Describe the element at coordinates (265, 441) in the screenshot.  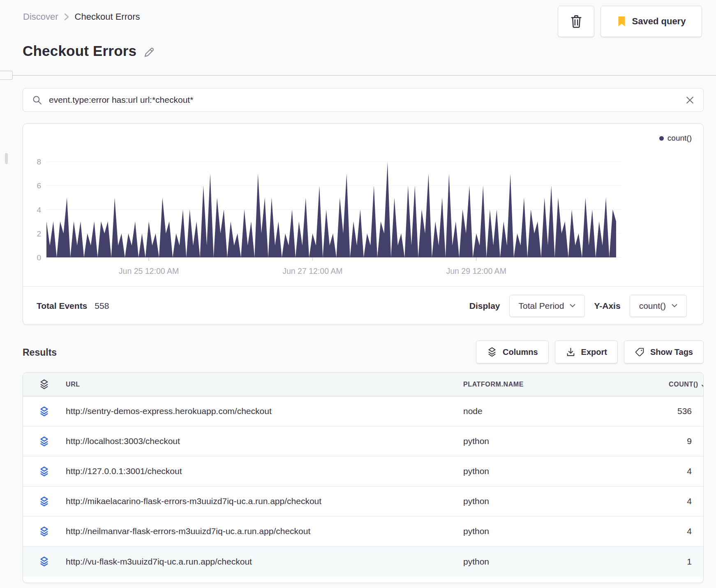
I see `row-url: http://localhost:3003/checkout` at that location.